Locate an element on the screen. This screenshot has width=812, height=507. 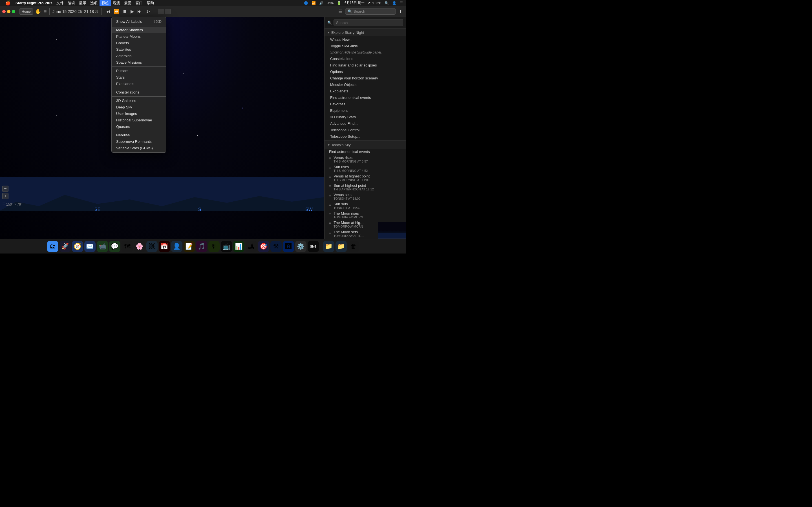
menu-item-nebulae: Nebulae is located at coordinates (139, 135).